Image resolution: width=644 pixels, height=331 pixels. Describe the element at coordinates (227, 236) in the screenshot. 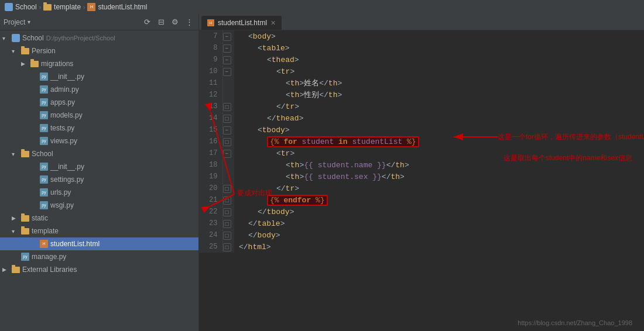

I see `fold-24: □` at that location.